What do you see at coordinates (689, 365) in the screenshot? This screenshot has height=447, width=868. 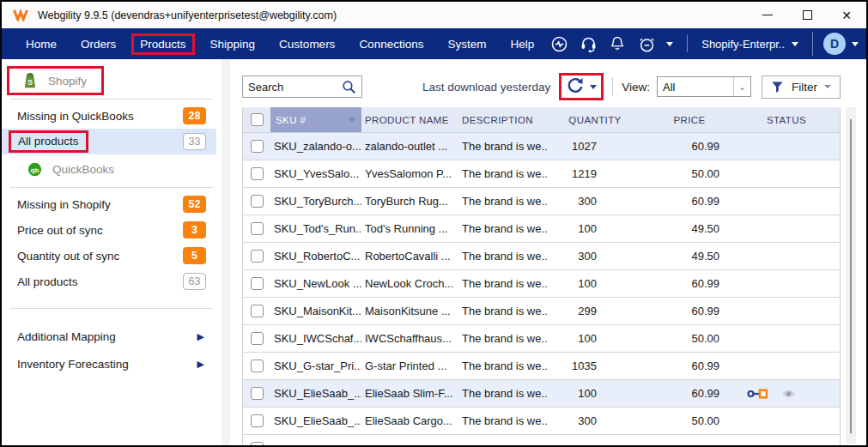 I see `price-cell: 60.99` at bounding box center [689, 365].